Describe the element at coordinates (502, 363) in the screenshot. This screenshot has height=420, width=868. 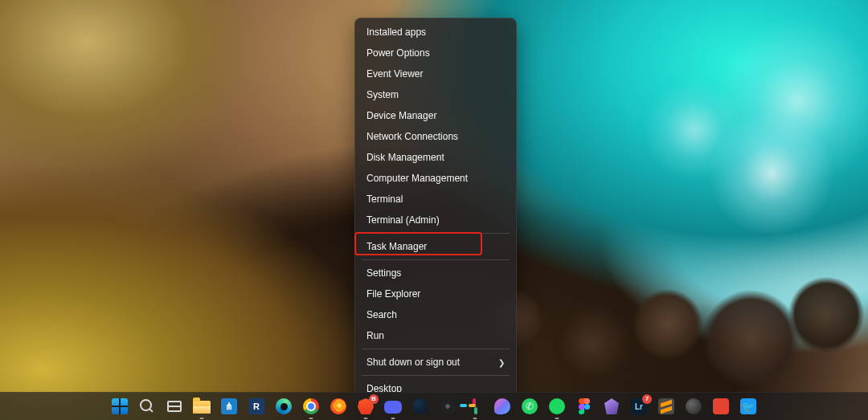
I see `chevron-right-icon: ❯` at that location.